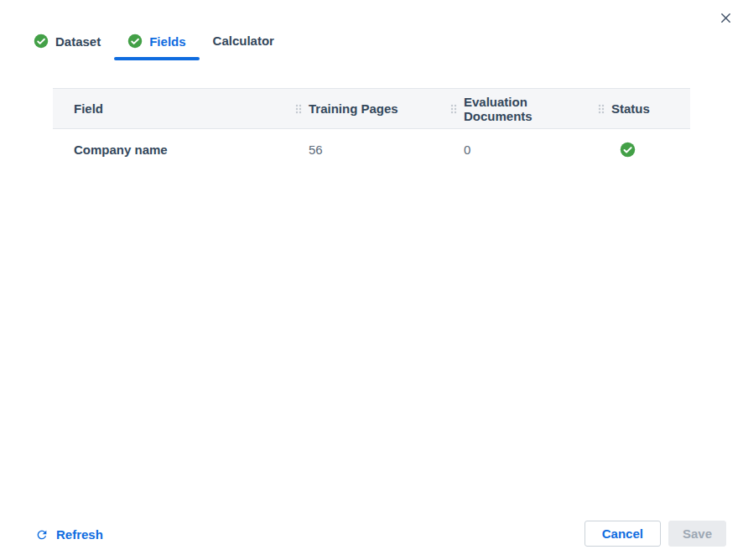  Describe the element at coordinates (372, 149) in the screenshot. I see `table-row: Company name 56 0` at that location.